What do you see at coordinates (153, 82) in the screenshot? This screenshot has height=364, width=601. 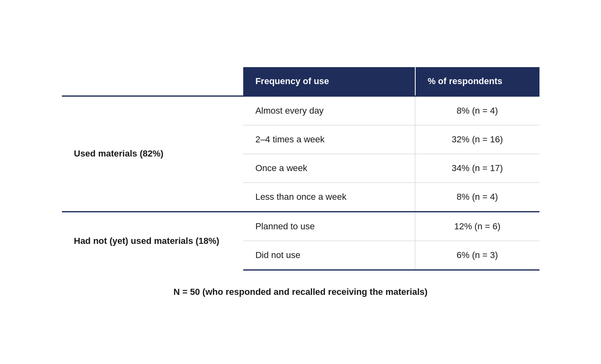 I see `header-label-col` at bounding box center [153, 82].